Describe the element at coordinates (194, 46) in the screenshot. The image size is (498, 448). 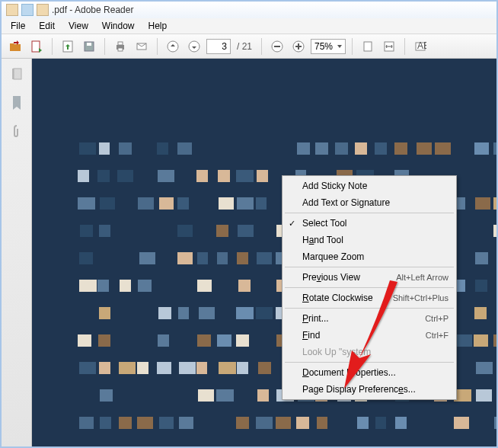
I see `next-page-button` at that location.